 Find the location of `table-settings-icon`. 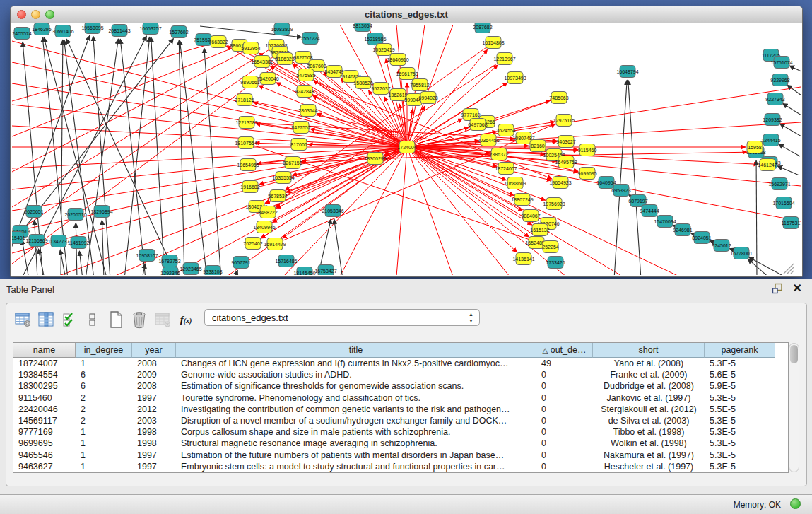

table-settings-icon is located at coordinates (23, 320).